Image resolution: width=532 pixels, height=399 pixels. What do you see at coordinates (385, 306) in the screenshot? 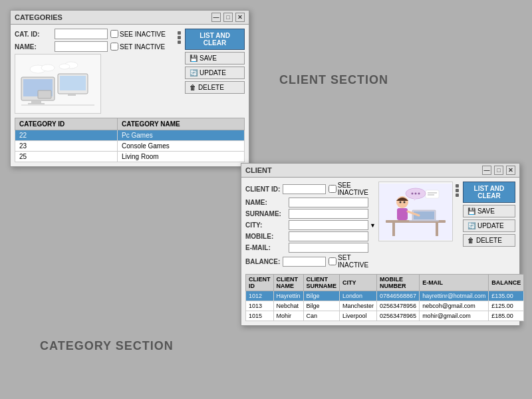
I see `table-row: 1013NebchatBilgeManchester02563478956neb…` at bounding box center [385, 306].